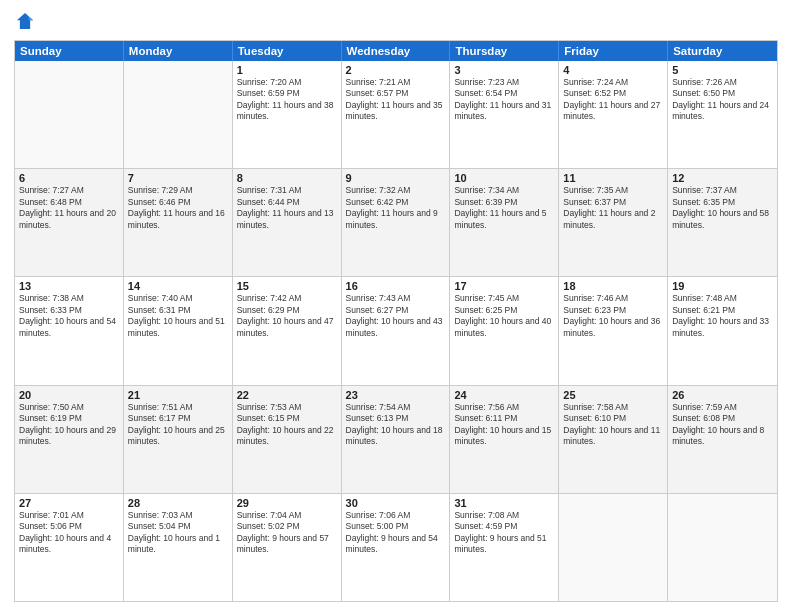 The height and width of the screenshot is (612, 792). Describe the element at coordinates (178, 51) in the screenshot. I see `calendar-header-monday: Monday` at that location.